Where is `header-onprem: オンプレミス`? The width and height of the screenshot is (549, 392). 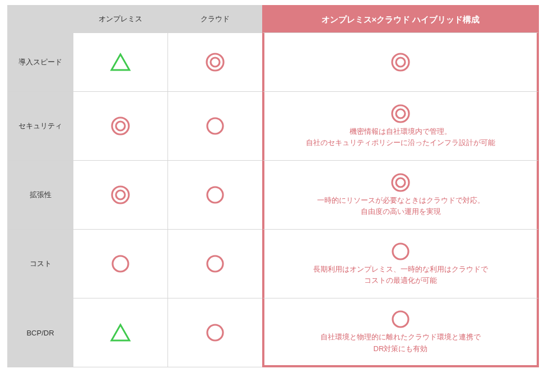 header-onprem: オンプレミス is located at coordinates (120, 19).